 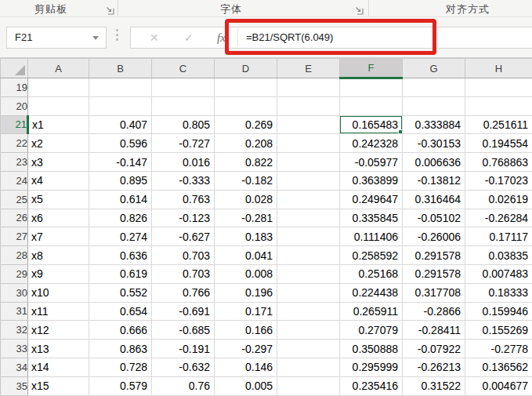 What do you see at coordinates (183, 69) in the screenshot?
I see `column-header-C: C` at bounding box center [183, 69].